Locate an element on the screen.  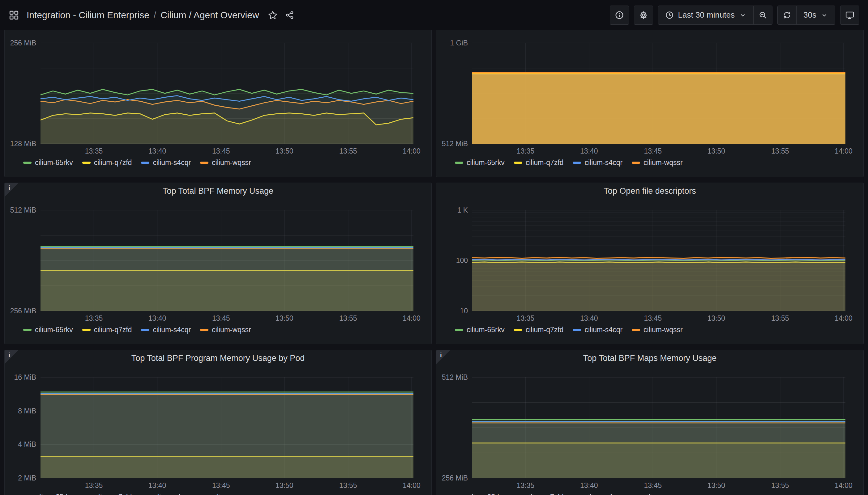
dashboard-info-button is located at coordinates (619, 15).